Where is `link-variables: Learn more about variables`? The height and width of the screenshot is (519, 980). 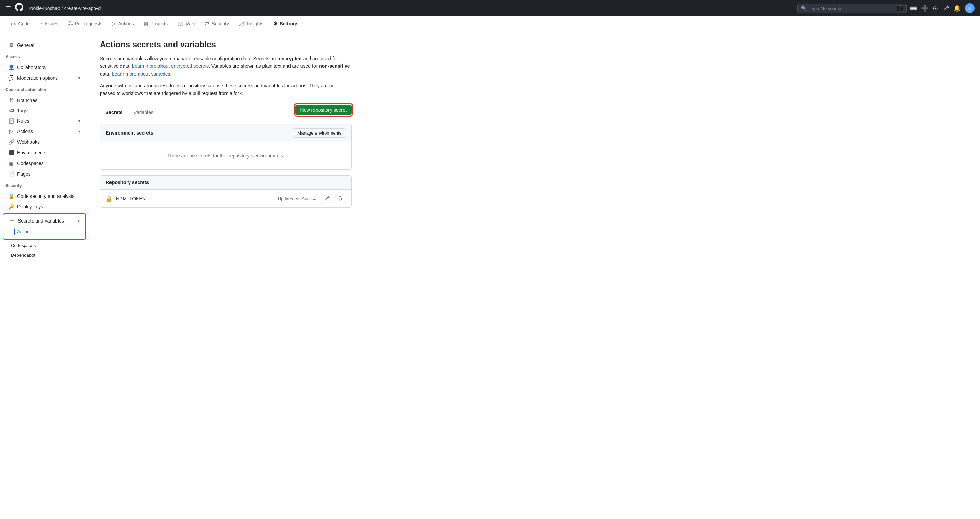
link-variables: Learn more about variables is located at coordinates (141, 74).